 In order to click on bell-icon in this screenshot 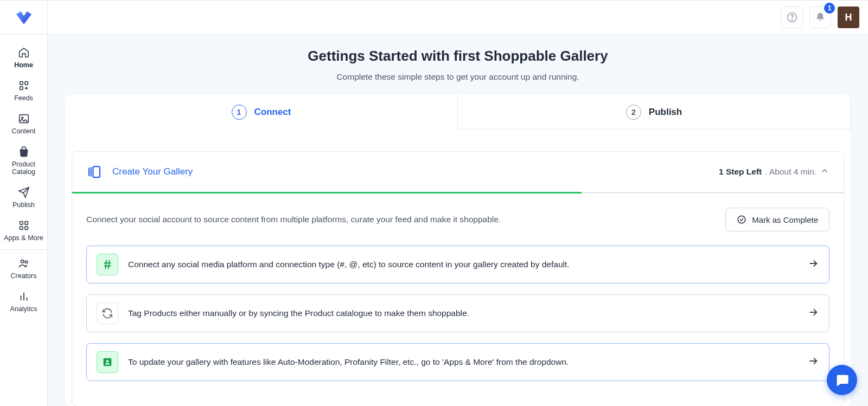, I will do `click(820, 17)`.